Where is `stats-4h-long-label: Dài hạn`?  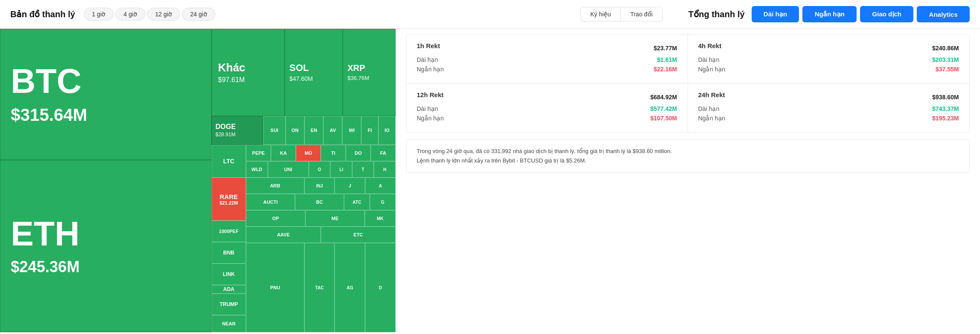
stats-4h-long-label: Dài hạn is located at coordinates (709, 60).